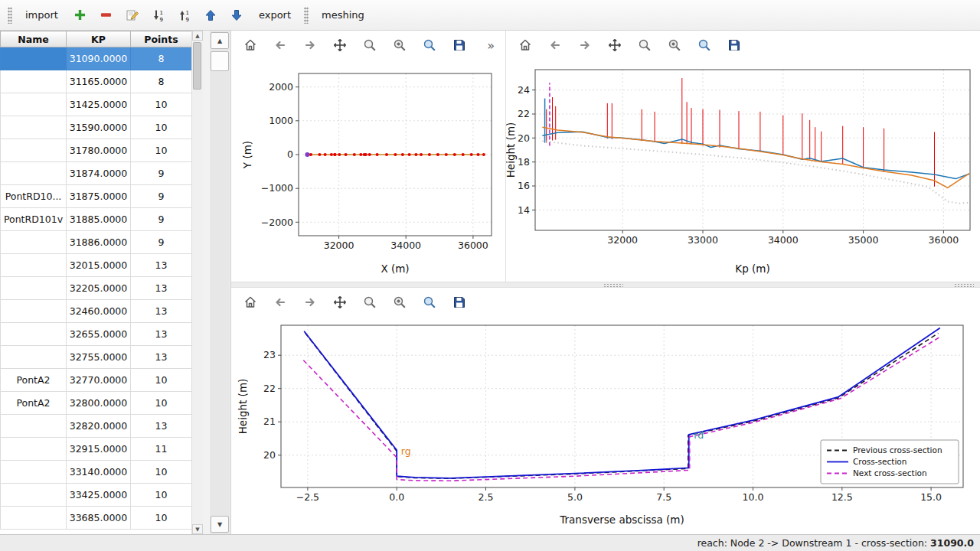 This screenshot has height=551, width=980. I want to click on panel-scroll-down-button: ▼, so click(220, 524).